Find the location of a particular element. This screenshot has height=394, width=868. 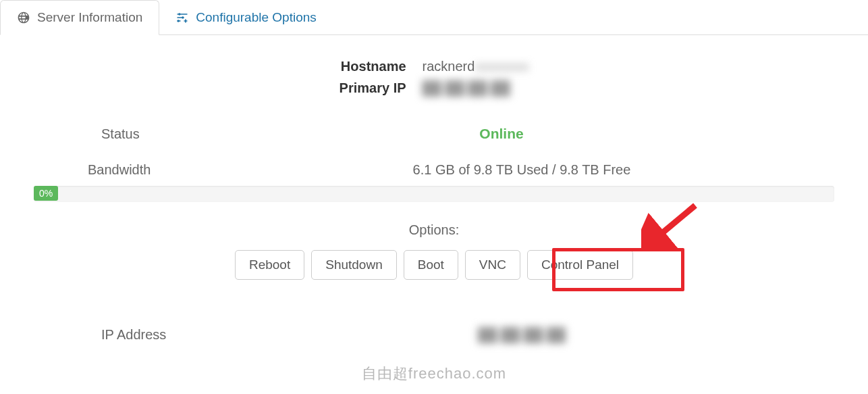

tab-label: Configurable Options is located at coordinates (256, 18).